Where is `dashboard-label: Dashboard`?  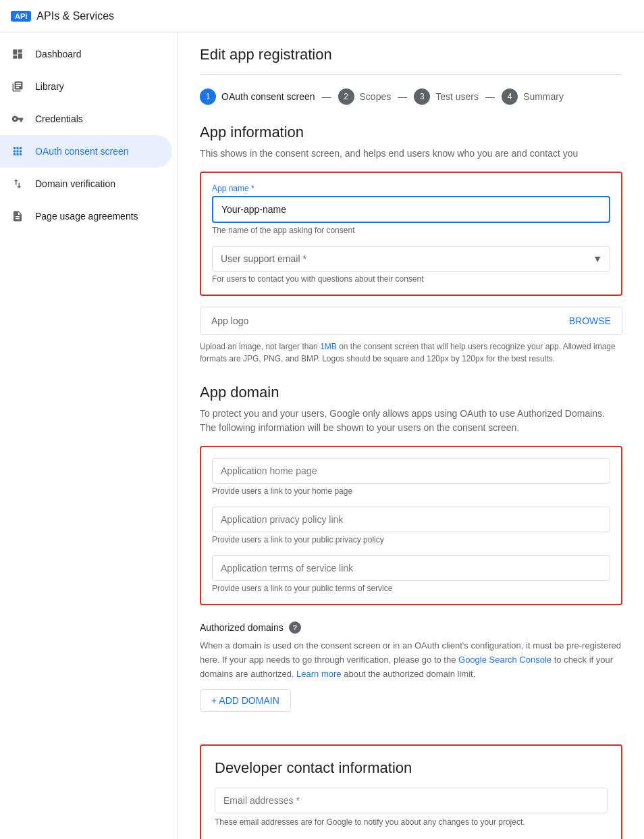
dashboard-label: Dashboard is located at coordinates (58, 54).